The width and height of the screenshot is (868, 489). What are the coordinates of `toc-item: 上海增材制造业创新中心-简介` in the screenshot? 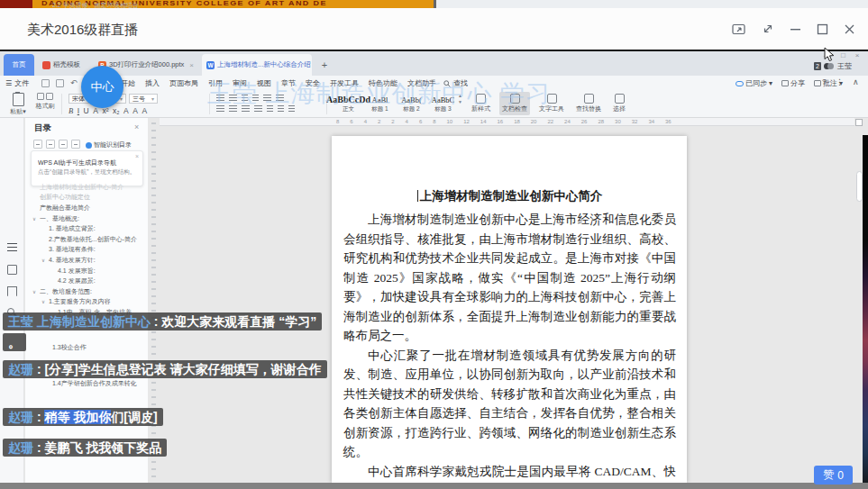 It's located at (89, 187).